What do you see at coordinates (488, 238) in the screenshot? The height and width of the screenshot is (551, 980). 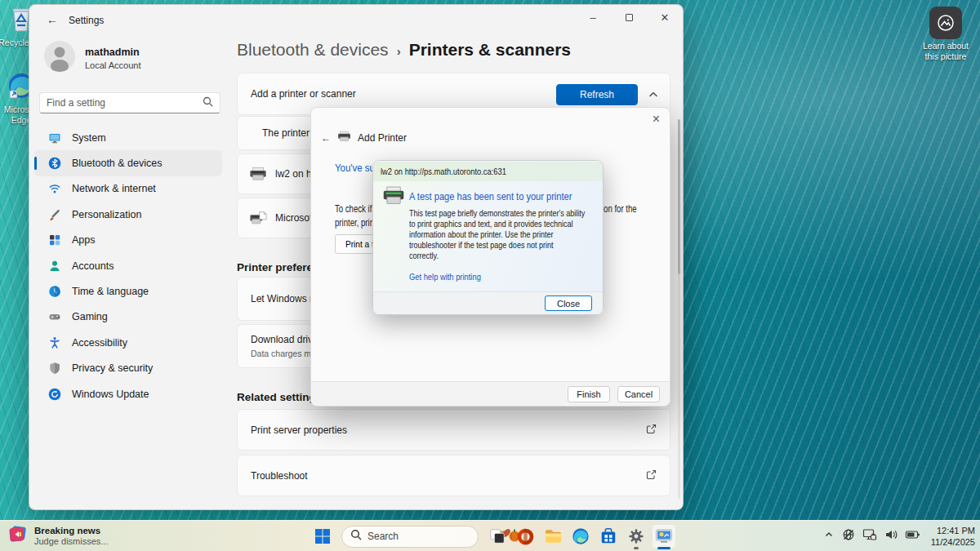 I see `test-page-dialog: lw2 on http://ps.math.utoronto.ca:631 ✕ …` at bounding box center [488, 238].